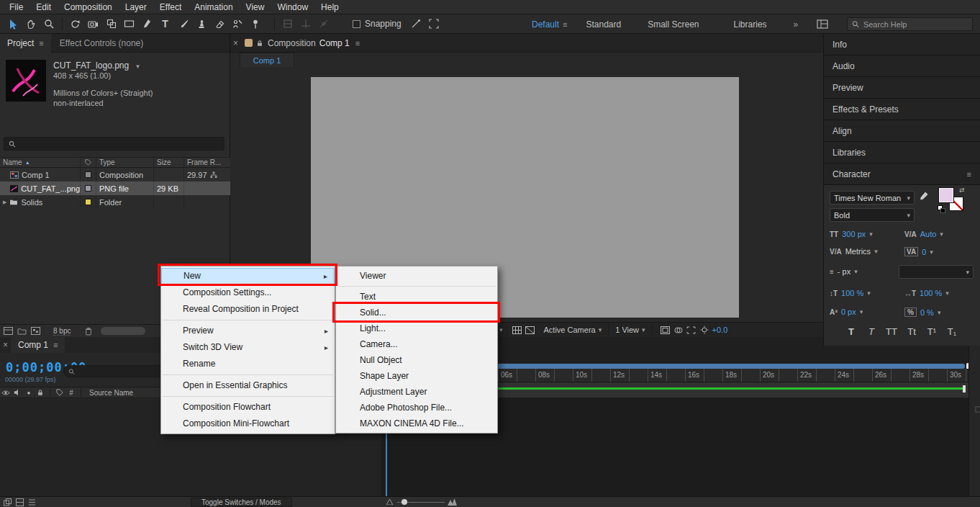  Describe the element at coordinates (974, 409) in the screenshot. I see `comp-marker-bin-icon` at that location.